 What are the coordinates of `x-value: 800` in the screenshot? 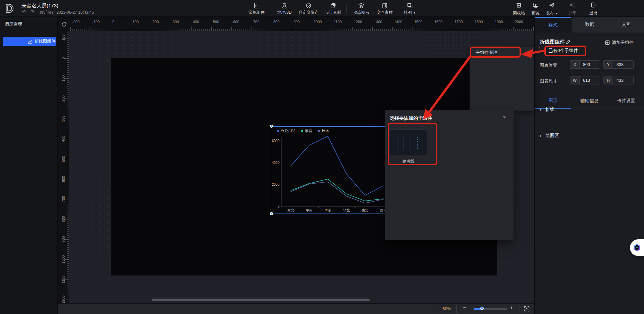 It's located at (590, 64).